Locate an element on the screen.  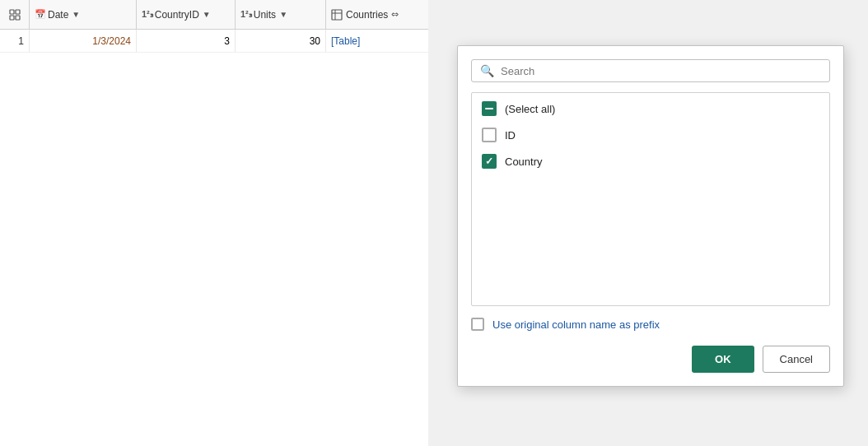
grid-icon is located at coordinates (15, 15).